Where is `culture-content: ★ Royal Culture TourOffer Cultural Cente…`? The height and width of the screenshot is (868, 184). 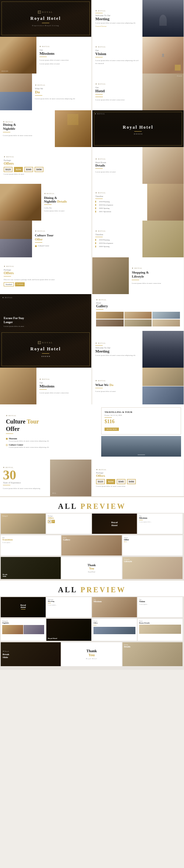
culture-content: ★ Royal Culture TourOffer Cultural Cente… is located at coordinates (62, 239).